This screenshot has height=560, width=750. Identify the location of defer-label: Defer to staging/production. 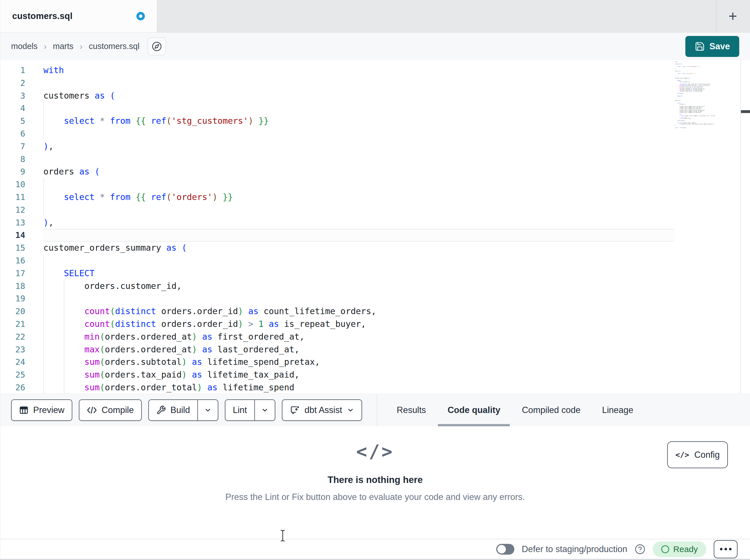
(574, 549).